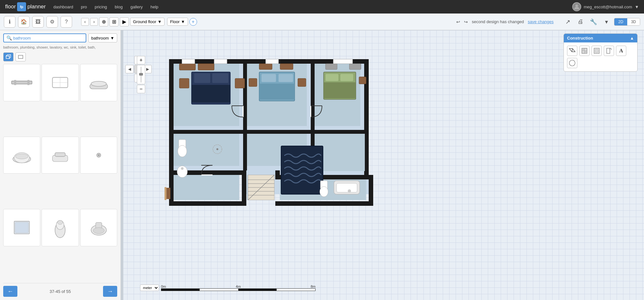 The height and width of the screenshot is (300, 644). What do you see at coordinates (621, 22) in the screenshot?
I see `view-2d-button: 2D` at bounding box center [621, 22].